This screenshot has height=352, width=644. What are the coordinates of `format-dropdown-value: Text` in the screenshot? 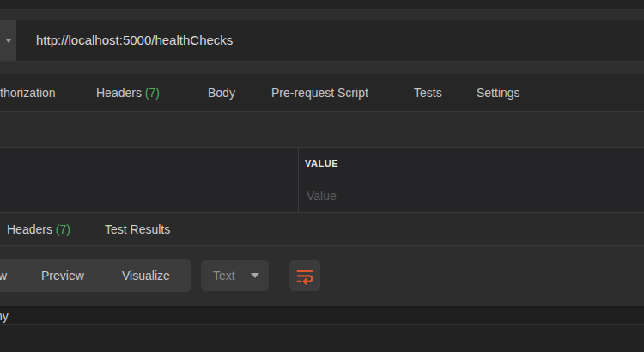 It's located at (224, 276).